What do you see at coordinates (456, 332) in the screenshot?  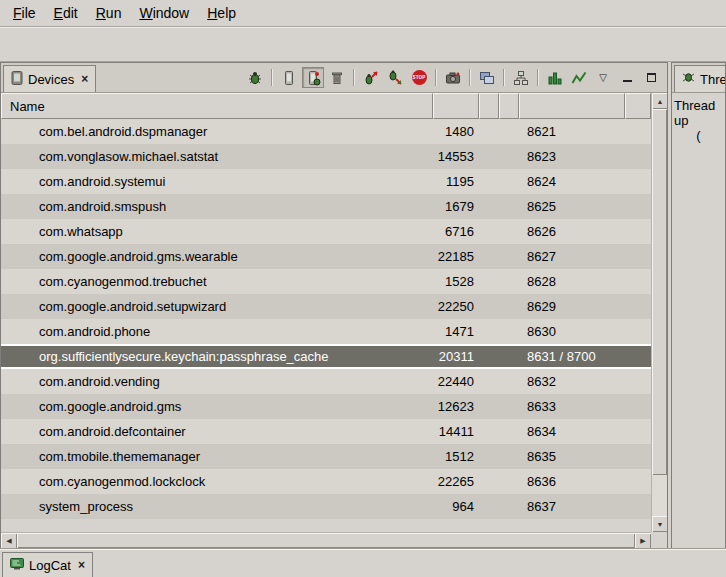 I see `process-pid-cell: 1471` at bounding box center [456, 332].